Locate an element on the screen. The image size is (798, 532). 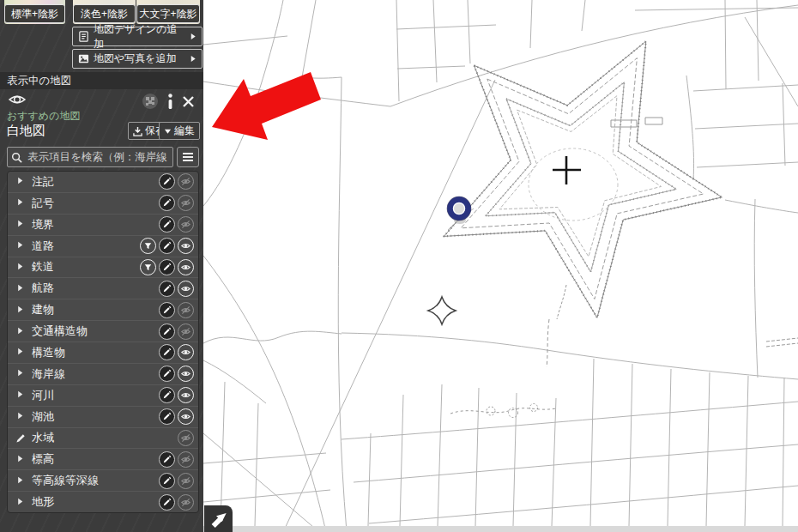
info-icon is located at coordinates (170, 101).